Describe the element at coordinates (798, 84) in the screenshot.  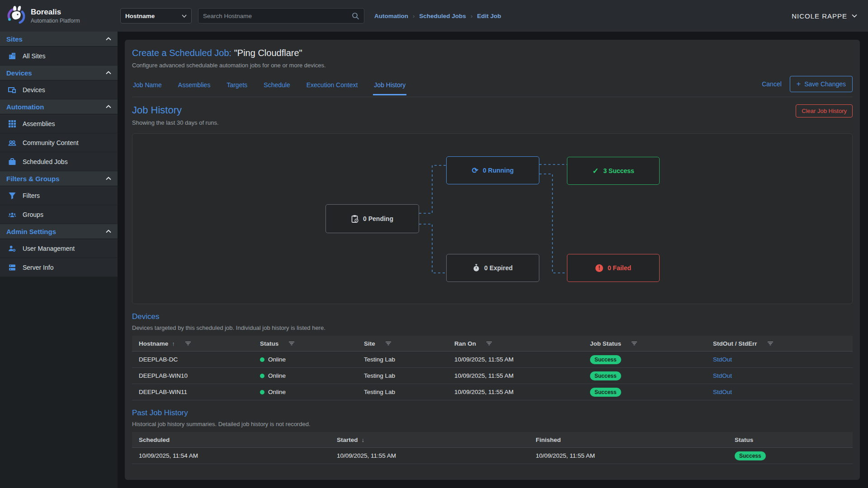
I see `plus-icon: +` at that location.